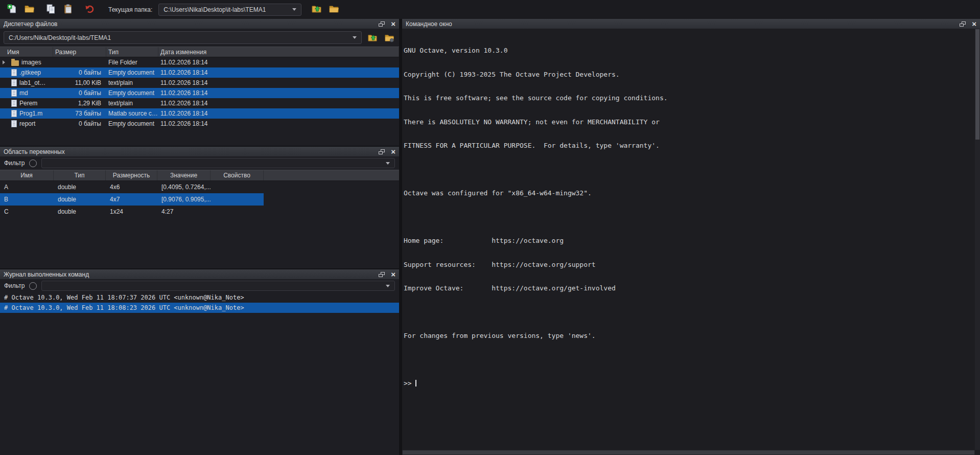  What do you see at coordinates (199, 175) in the screenshot?
I see `workspace-table-header: Имя Тип Размерность Значение Свойство` at bounding box center [199, 175].